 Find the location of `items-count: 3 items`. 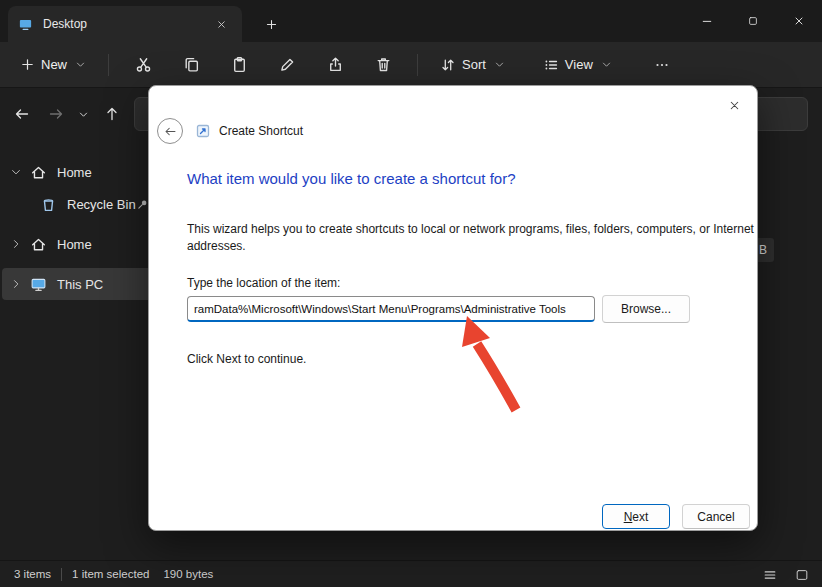

items-count: 3 items is located at coordinates (32, 574).